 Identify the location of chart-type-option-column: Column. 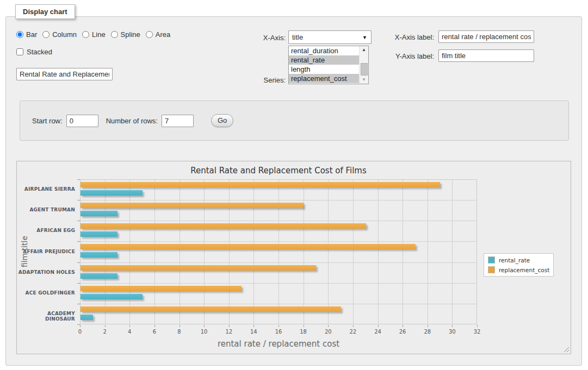
(60, 35).